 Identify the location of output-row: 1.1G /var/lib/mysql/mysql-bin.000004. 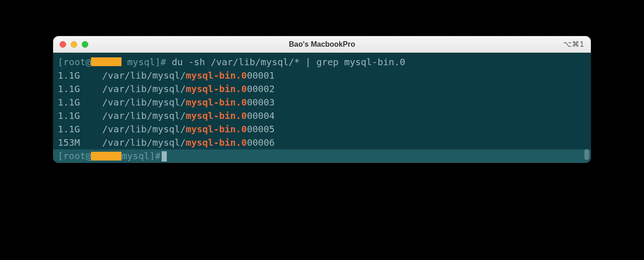
(322, 116).